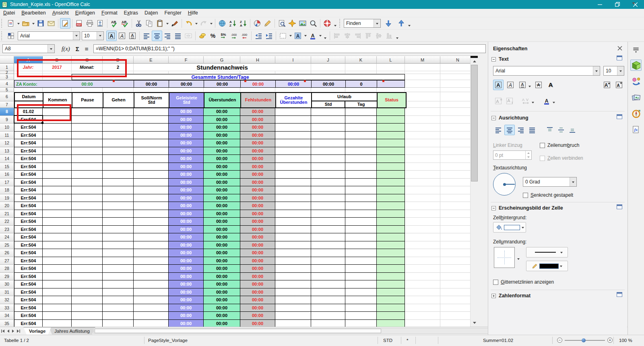  Describe the element at coordinates (37, 331) in the screenshot. I see `sheet-tab-vorlage: Vorlage` at that location.